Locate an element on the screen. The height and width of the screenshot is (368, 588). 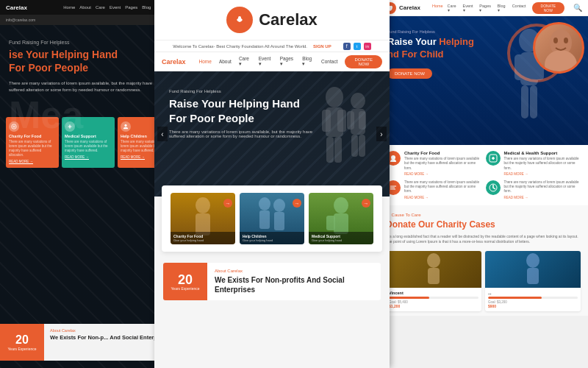
panel1-title-line3: For Poor People is located at coordinates (49, 68).